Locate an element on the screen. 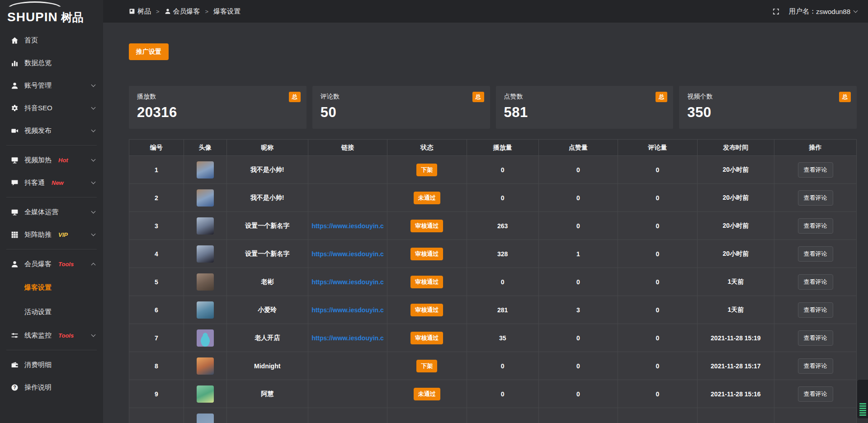 The image size is (868, 423). sidebar-subitem: 爆客设置 is located at coordinates (52, 287).